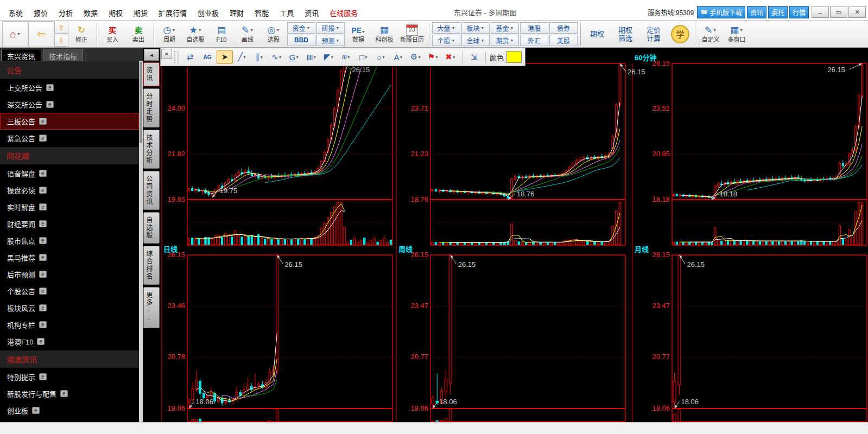 Image resolution: width=868 pixels, height=434 pixels. What do you see at coordinates (208, 13) in the screenshot?
I see `menu-item-7: 创业板` at bounding box center [208, 13].